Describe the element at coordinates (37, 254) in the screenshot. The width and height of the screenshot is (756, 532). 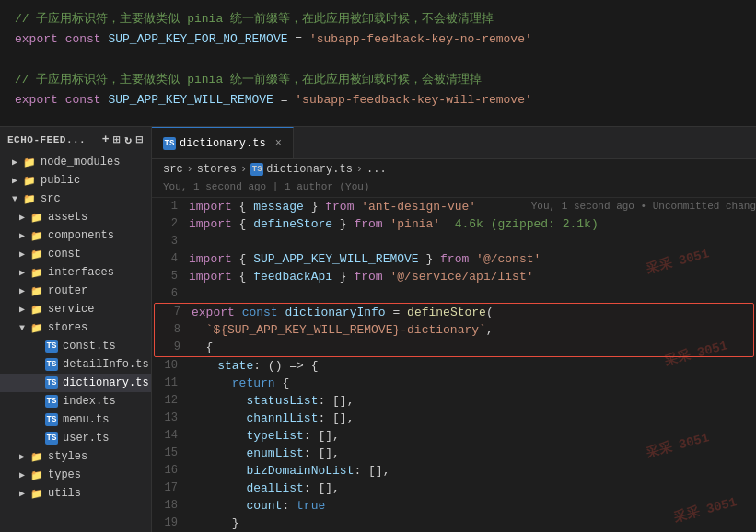
I see `folder-icon-const: 📁` at that location.